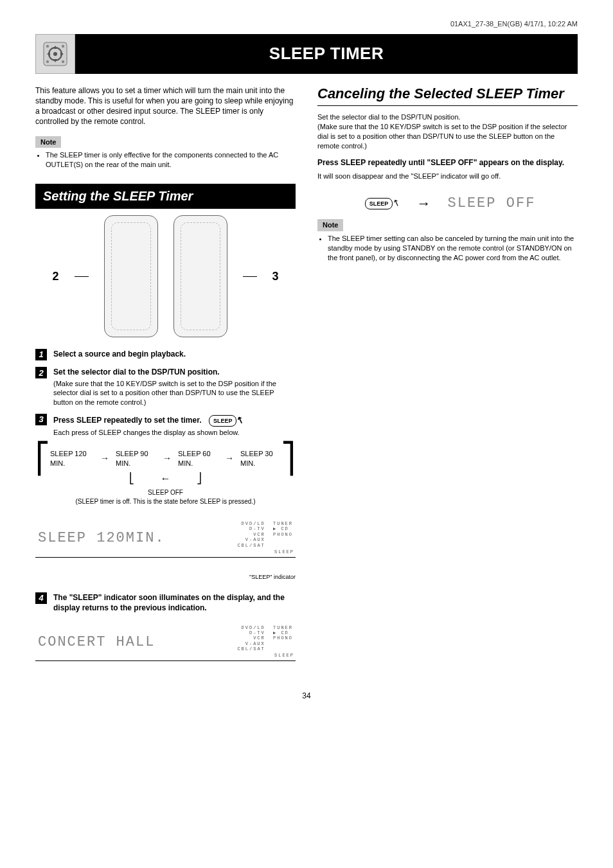  What do you see at coordinates (447, 163) in the screenshot?
I see `right-main-step: Press SLEEP repeatedly until "SLEEP OFF"…` at bounding box center [447, 163].